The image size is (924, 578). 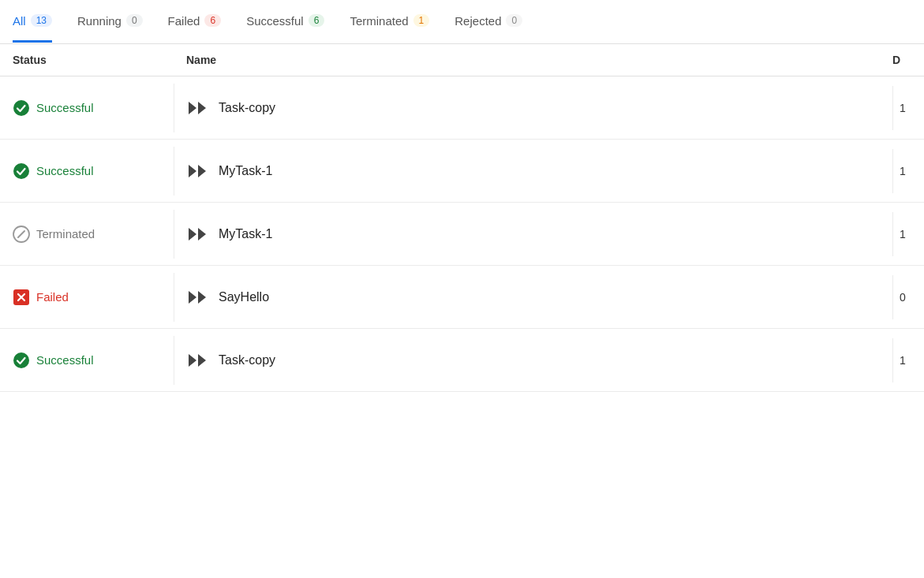 What do you see at coordinates (462, 22) in the screenshot?
I see `tabs-bar: All13Running0Failed6Successful6Terminate…` at bounding box center [462, 22].